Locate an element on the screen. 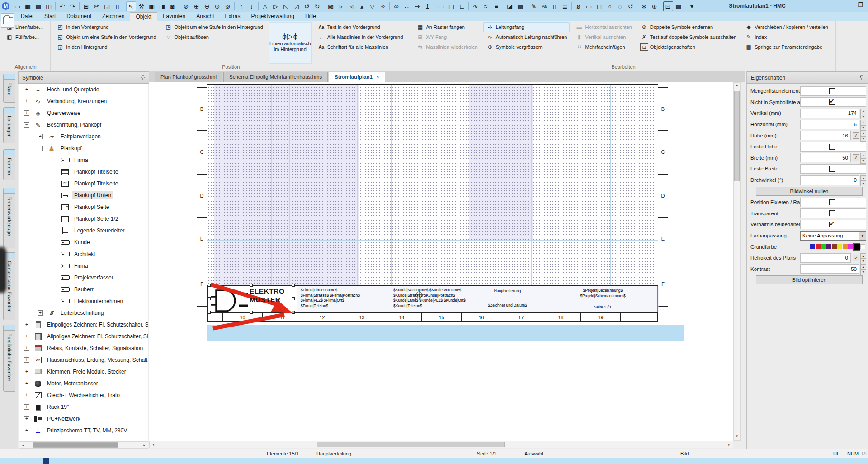 This screenshot has height=464, width=868. redo-icon: ↷ is located at coordinates (73, 6).